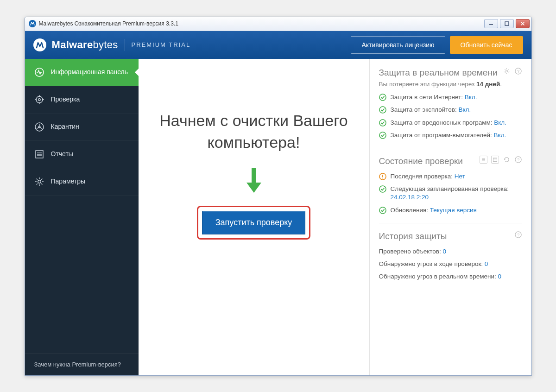 This screenshot has width=556, height=392. I want to click on edition-label: PREMIUM TRIAL, so click(161, 44).